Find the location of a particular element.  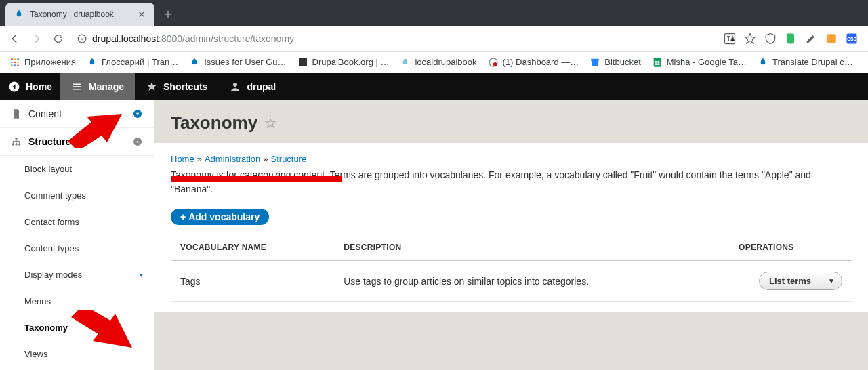

svg-text: CSS is located at coordinates (852, 39).